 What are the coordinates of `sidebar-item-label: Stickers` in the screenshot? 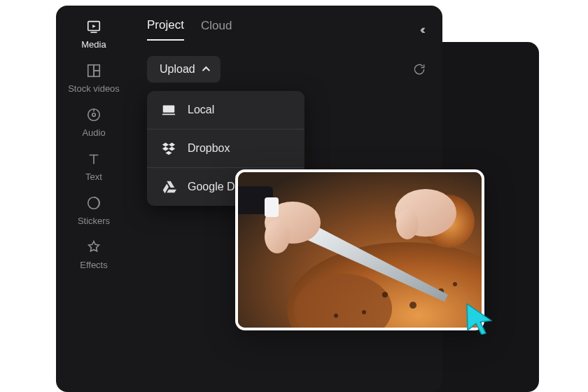 It's located at (94, 221).